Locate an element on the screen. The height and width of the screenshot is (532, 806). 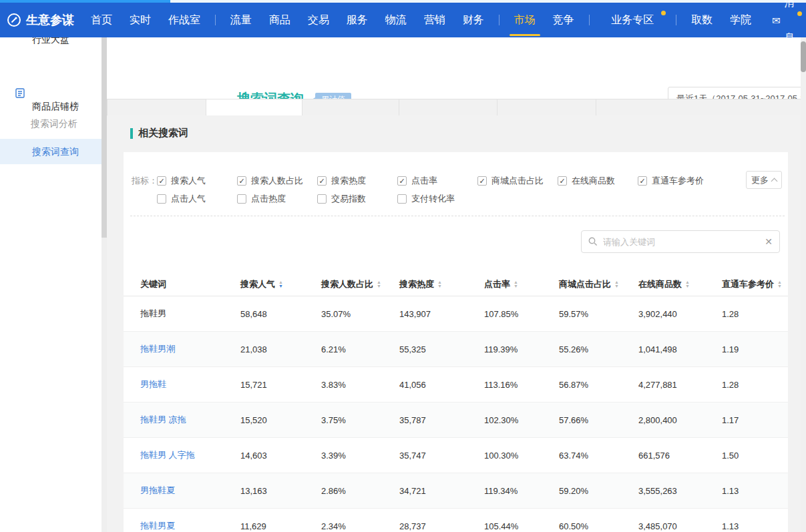
keyword-link: 男拖鞋夏 is located at coordinates (190, 491).